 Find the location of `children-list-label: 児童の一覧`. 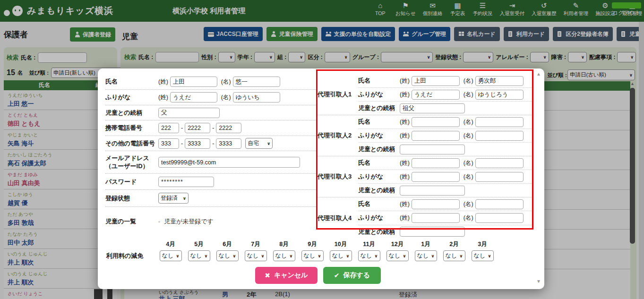

children-list-label: 児童の一覧 is located at coordinates (132, 222).